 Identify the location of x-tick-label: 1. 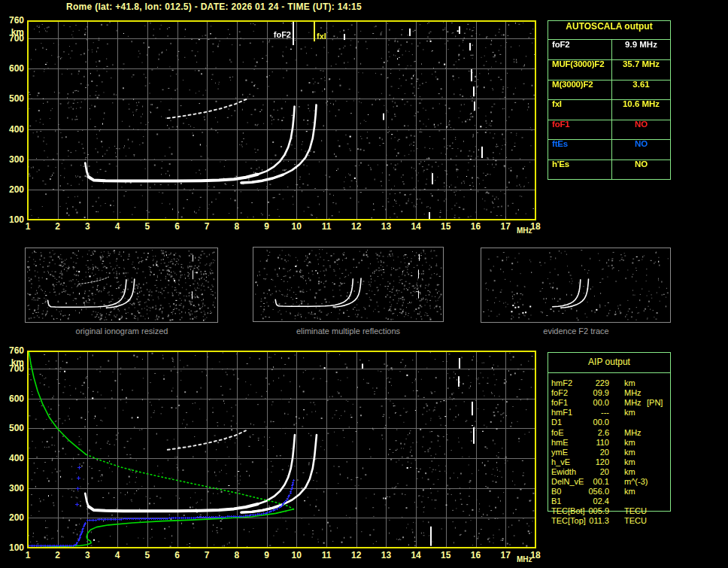
(29, 555).